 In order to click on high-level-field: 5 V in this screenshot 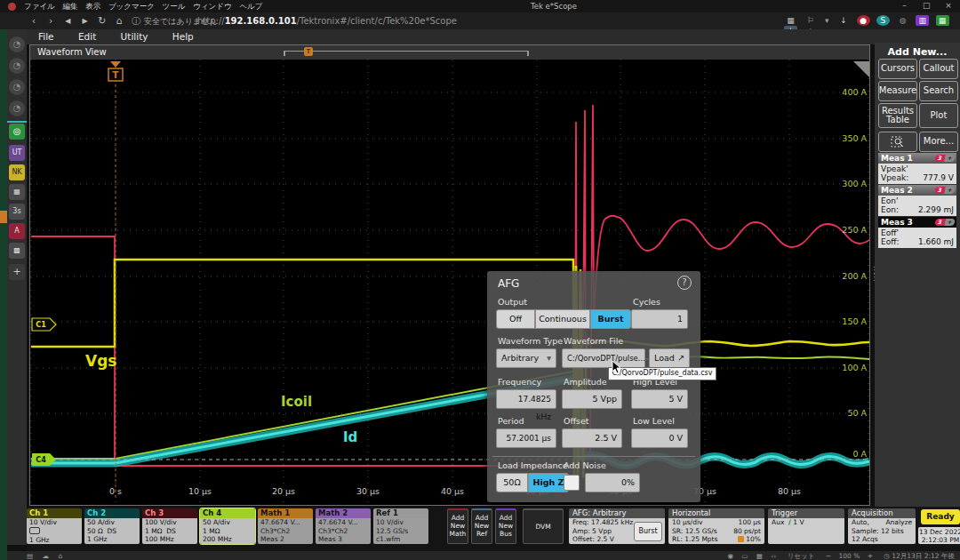, I will do `click(660, 399)`.